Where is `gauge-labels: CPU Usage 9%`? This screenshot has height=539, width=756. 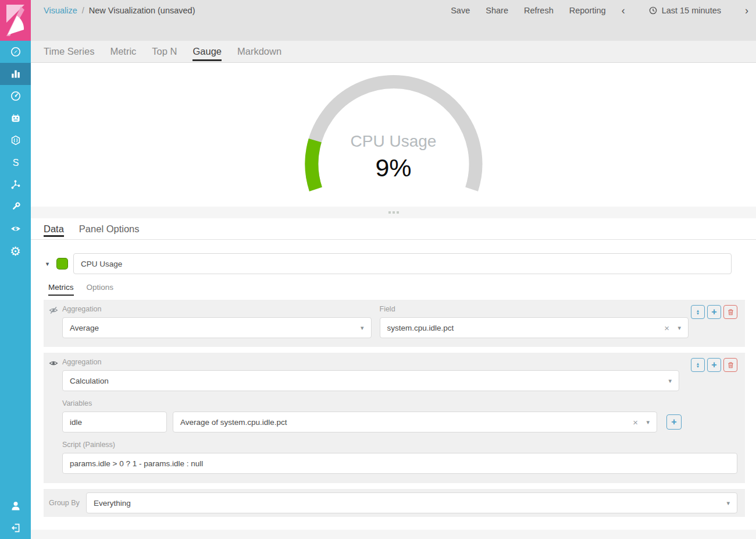
gauge-labels: CPU Usage 9% is located at coordinates (394, 157).